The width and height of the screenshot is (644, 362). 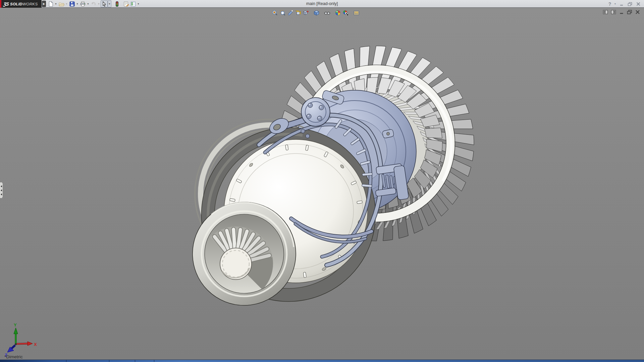 I want to click on title-bar: ƷS SOLIDWORKS ▶ ▼ ▼, so click(x=322, y=4).